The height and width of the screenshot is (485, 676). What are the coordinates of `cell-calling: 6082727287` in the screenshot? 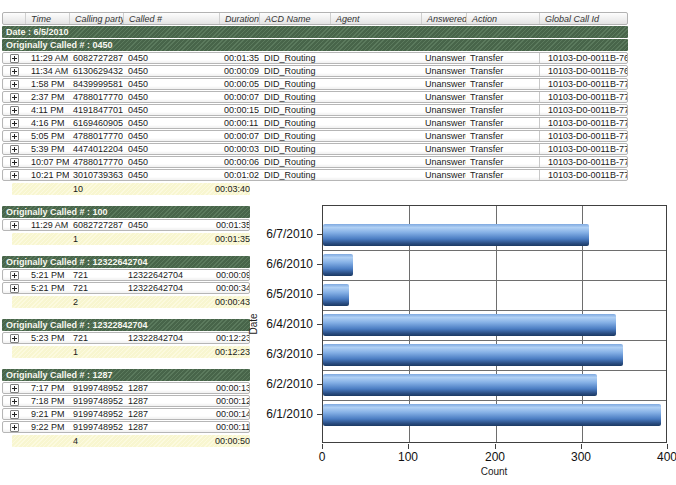 It's located at (96, 225).